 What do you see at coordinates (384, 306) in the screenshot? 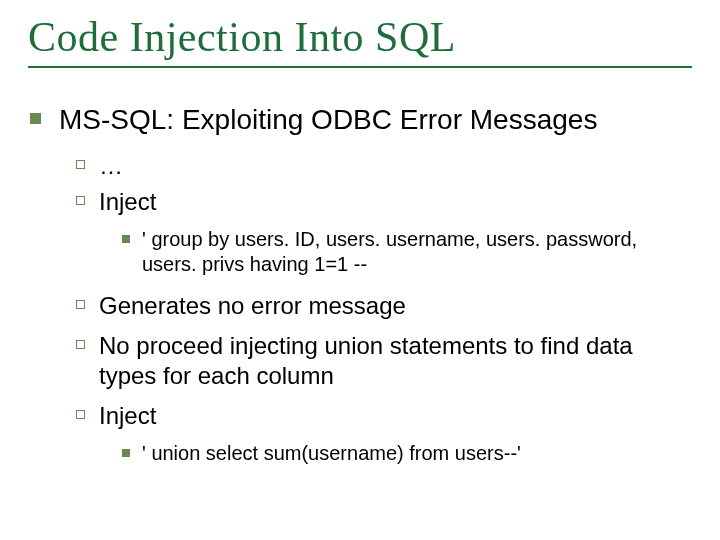
I see `list-item: Generates no error message` at bounding box center [384, 306].